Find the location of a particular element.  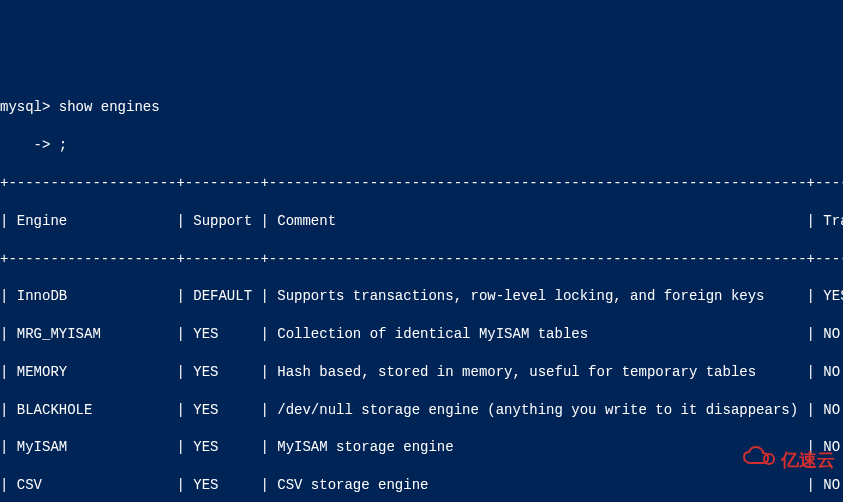

table-header: | Engine | Support | Comment | Transacti… is located at coordinates (422, 222).